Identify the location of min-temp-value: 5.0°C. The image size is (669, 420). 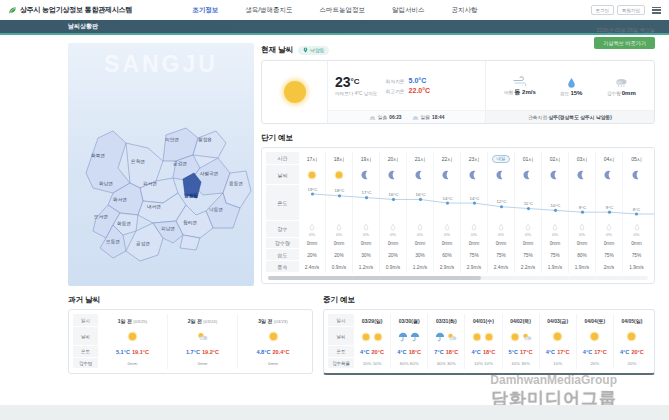
(418, 80).